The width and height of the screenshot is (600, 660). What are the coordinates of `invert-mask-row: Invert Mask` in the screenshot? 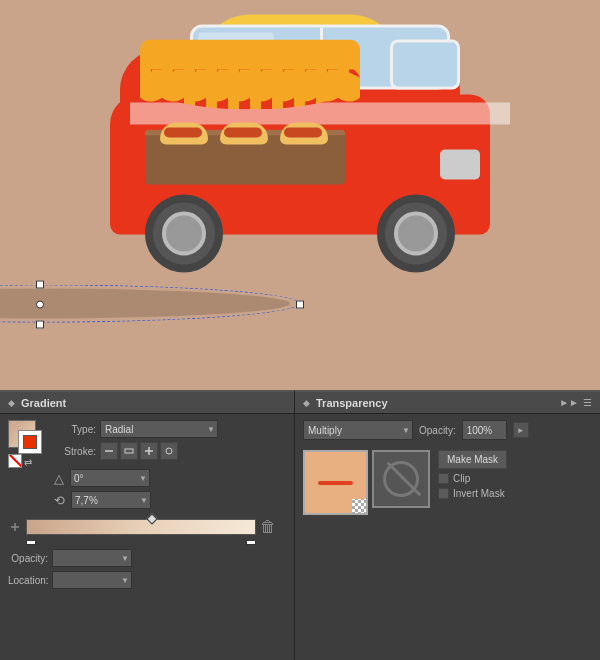 It's located at (472, 494).